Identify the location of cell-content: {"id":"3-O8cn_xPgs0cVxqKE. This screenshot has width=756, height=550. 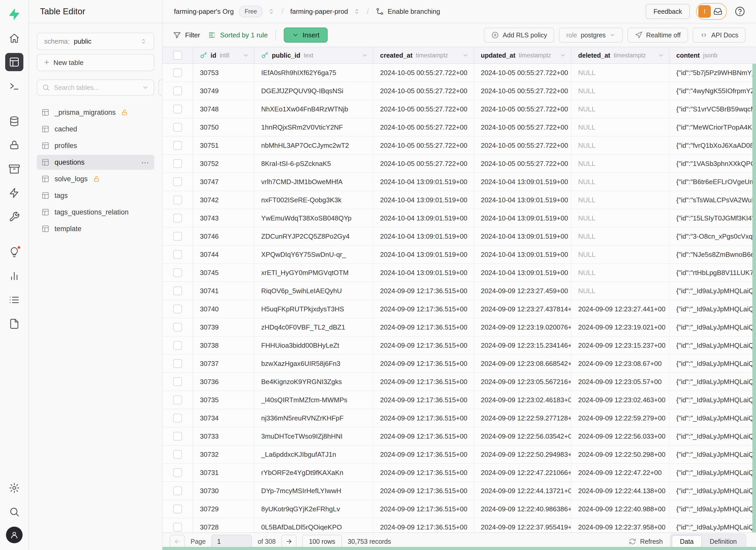
(713, 236).